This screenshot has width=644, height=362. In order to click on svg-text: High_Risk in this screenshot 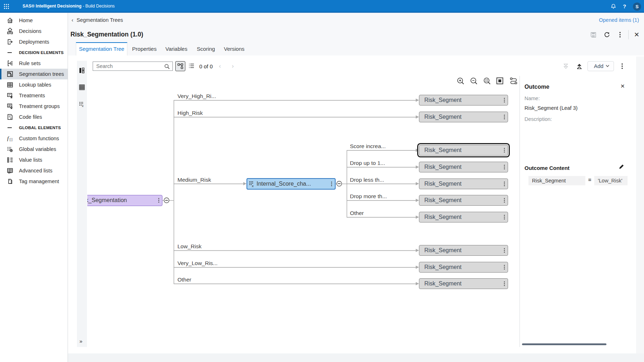, I will do `click(190, 113)`.